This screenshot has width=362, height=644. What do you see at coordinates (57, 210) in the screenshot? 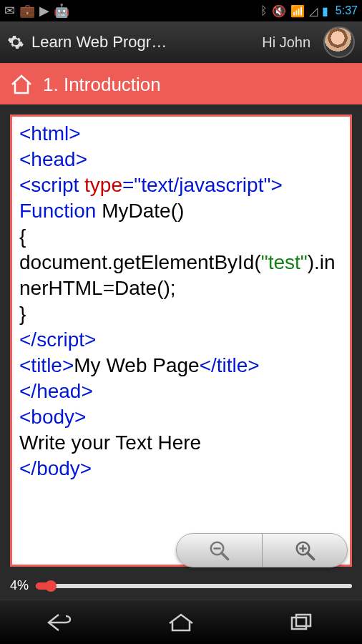
I see `code-token: Function` at bounding box center [57, 210].